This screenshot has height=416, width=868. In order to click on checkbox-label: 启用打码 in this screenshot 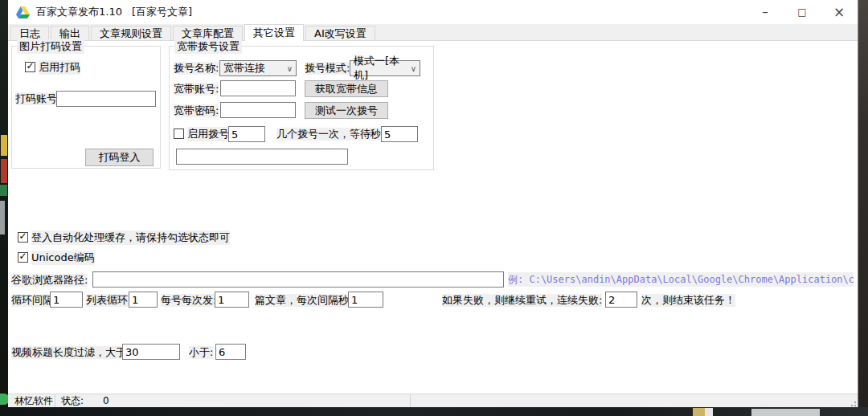, I will do `click(59, 67)`.